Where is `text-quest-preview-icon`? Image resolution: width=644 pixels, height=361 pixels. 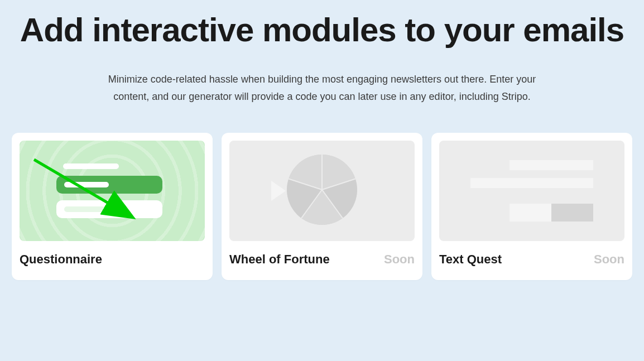 text-quest-preview-icon is located at coordinates (532, 191).